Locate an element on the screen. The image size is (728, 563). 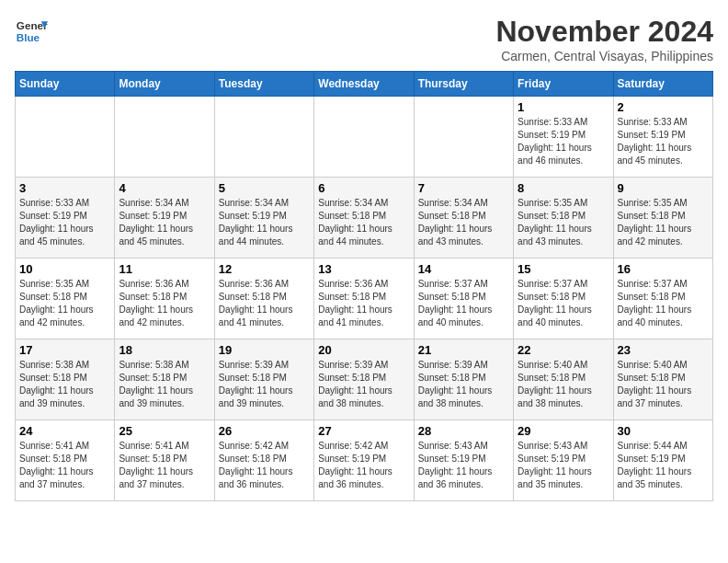
logo: General Blue is located at coordinates (31, 31).